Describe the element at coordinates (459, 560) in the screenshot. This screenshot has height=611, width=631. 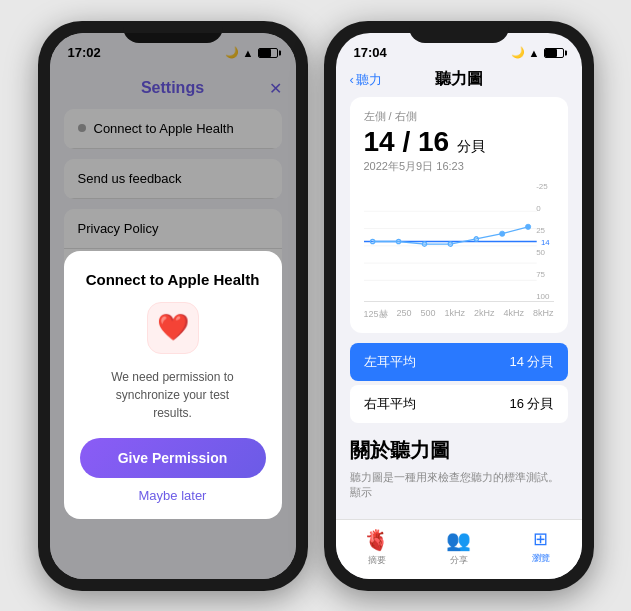
I see `tab-share-label: 分享` at that location.